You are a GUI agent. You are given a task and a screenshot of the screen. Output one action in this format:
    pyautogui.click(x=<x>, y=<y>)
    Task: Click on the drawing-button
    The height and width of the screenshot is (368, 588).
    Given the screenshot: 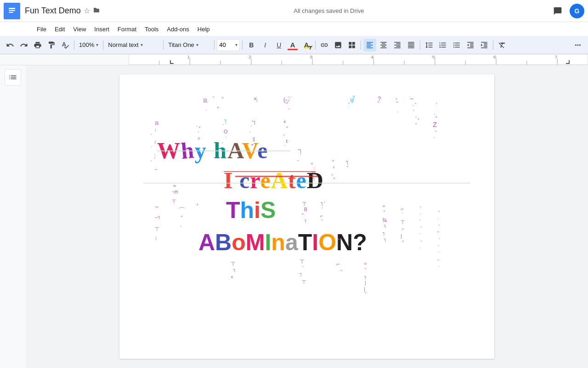 What is the action you would take?
    pyautogui.click(x=352, y=45)
    